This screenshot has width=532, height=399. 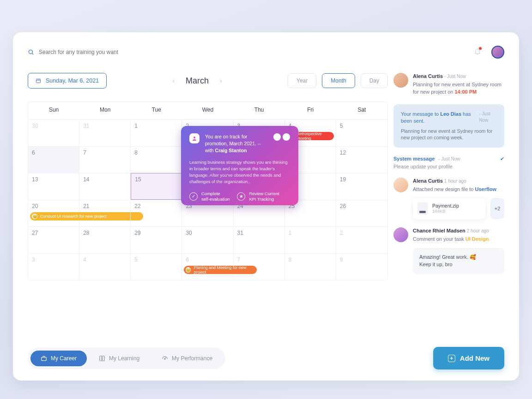 I want to click on day-of-week-label: Thu, so click(x=260, y=111).